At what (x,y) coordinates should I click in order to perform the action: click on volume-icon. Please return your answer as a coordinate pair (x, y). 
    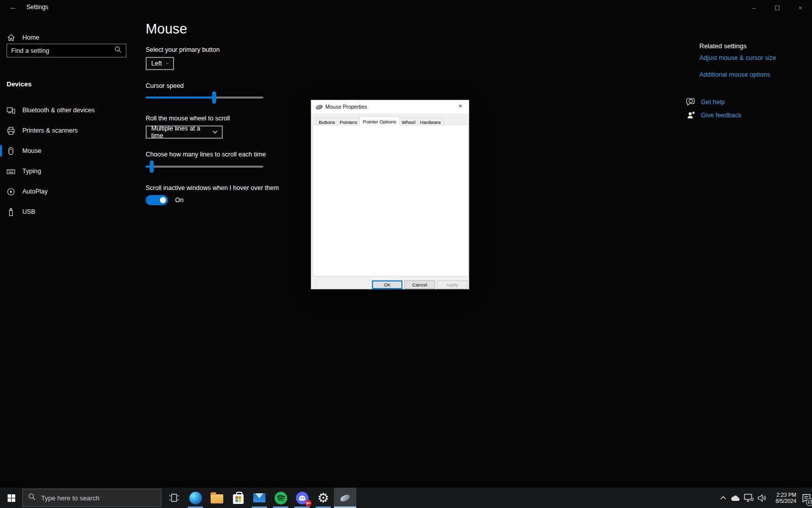
    Looking at the image, I should click on (762, 498).